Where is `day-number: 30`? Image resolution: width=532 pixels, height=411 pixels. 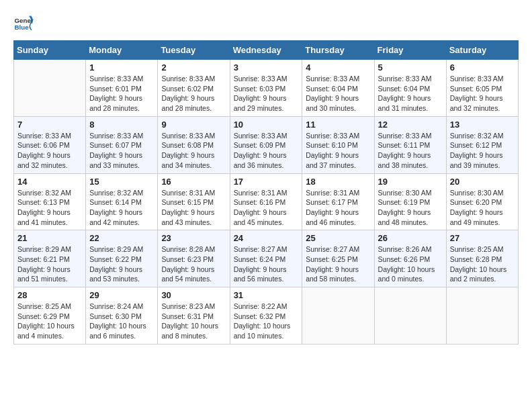
day-number: 30 is located at coordinates (193, 295).